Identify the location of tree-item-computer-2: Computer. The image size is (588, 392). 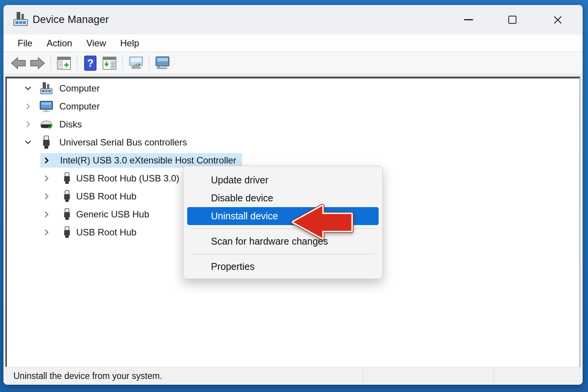
(293, 106).